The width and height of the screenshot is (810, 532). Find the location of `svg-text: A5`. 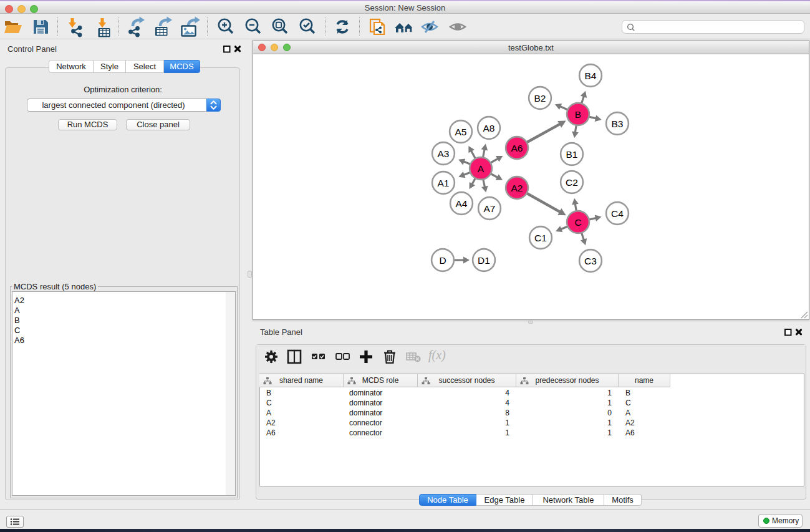

svg-text: A5 is located at coordinates (461, 132).